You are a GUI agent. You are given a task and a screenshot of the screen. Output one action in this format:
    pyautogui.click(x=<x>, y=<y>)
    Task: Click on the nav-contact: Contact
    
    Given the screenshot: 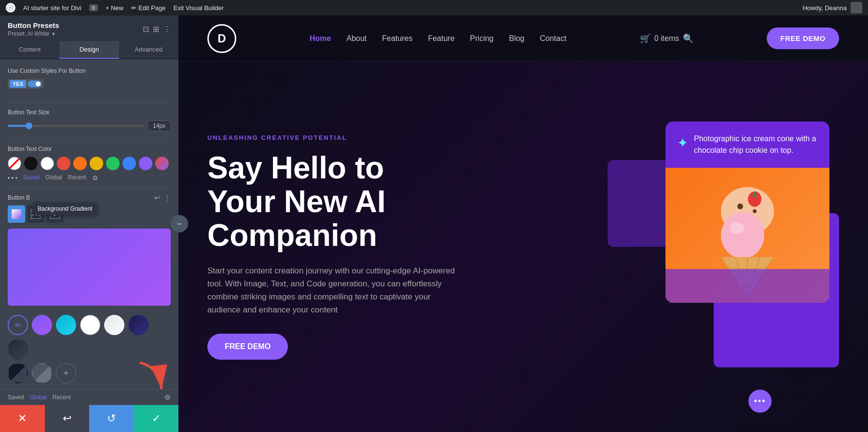 What is the action you would take?
    pyautogui.click(x=554, y=39)
    